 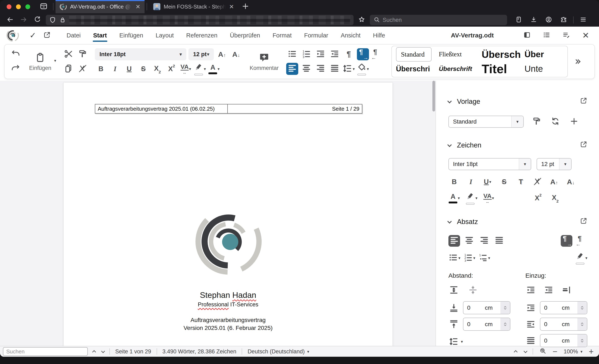 What do you see at coordinates (564, 341) in the screenshot?
I see `first-line-indent-field: 0 cm` at bounding box center [564, 341].